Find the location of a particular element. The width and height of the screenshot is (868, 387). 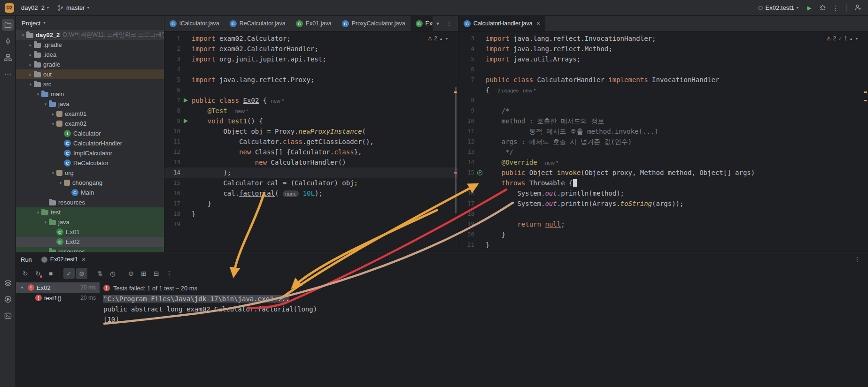

show-ignored-icon: ⊘ is located at coordinates (82, 273).